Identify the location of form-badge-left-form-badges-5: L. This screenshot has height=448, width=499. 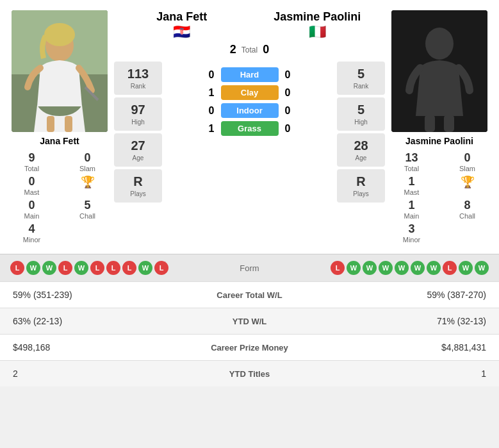
(97, 268).